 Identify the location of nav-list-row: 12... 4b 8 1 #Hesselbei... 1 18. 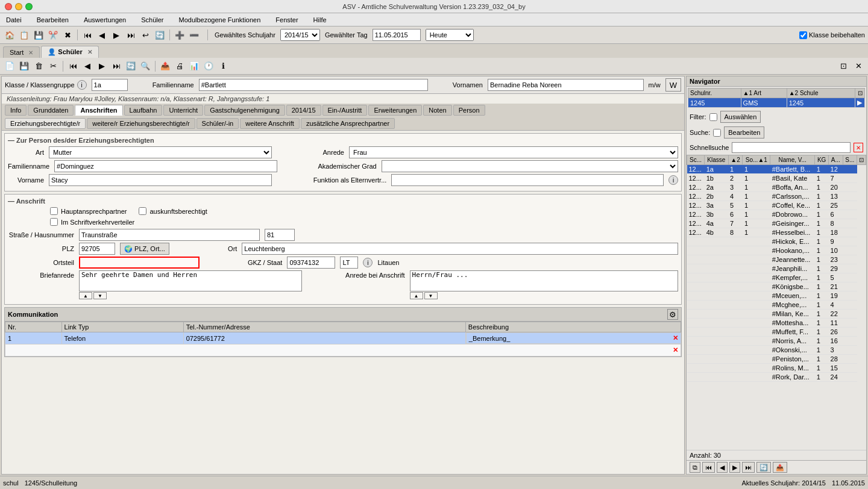
(776, 232).